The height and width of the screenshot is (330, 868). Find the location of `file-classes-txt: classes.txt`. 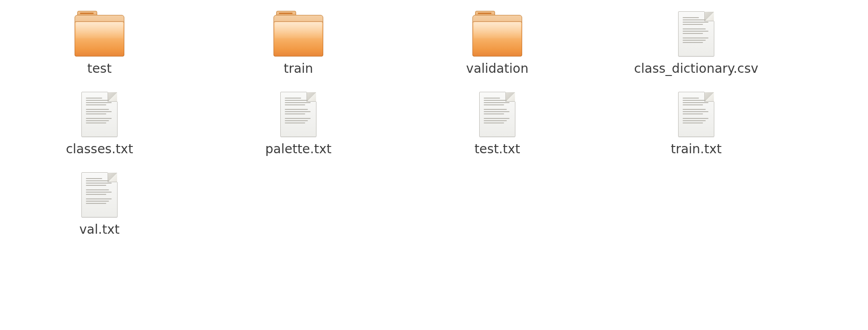

file-classes-txt: classes.txt is located at coordinates (99, 124).